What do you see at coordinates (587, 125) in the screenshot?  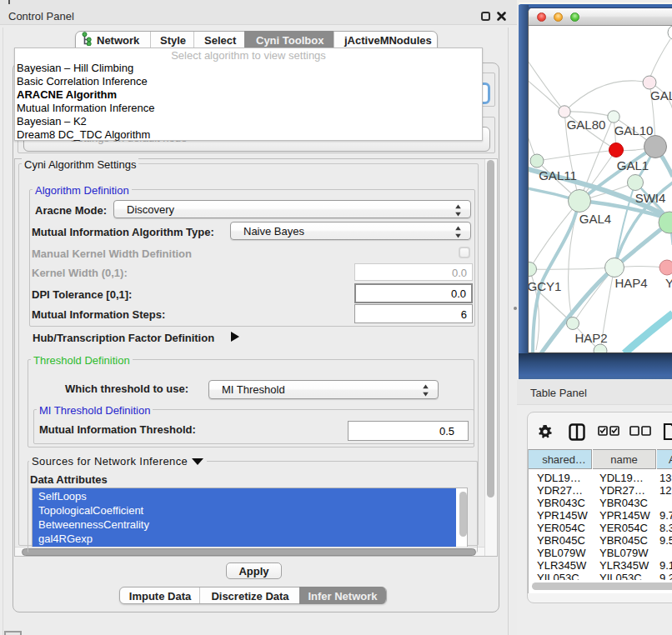 I see `svg-text: GAL80` at bounding box center [587, 125].